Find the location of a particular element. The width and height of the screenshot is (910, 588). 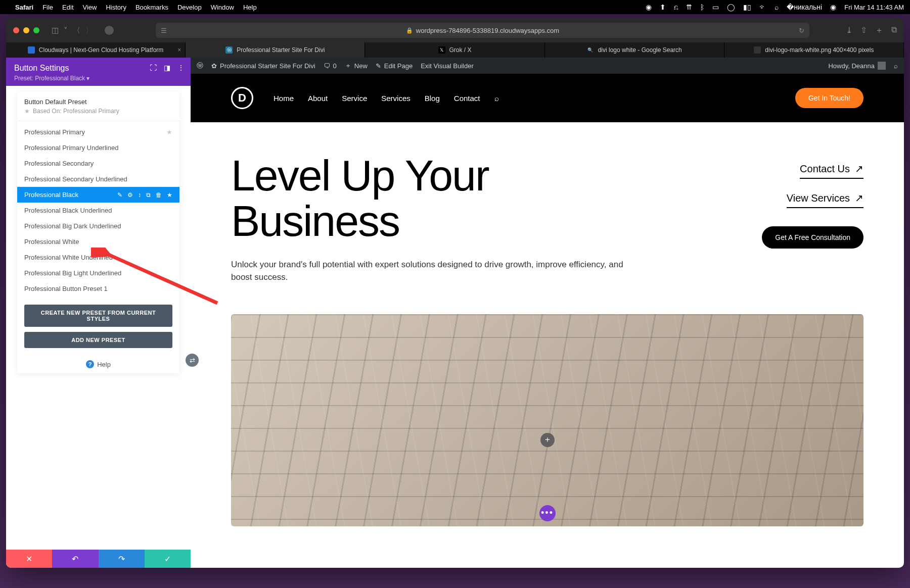

focus-icon: ⛶ is located at coordinates (153, 68).